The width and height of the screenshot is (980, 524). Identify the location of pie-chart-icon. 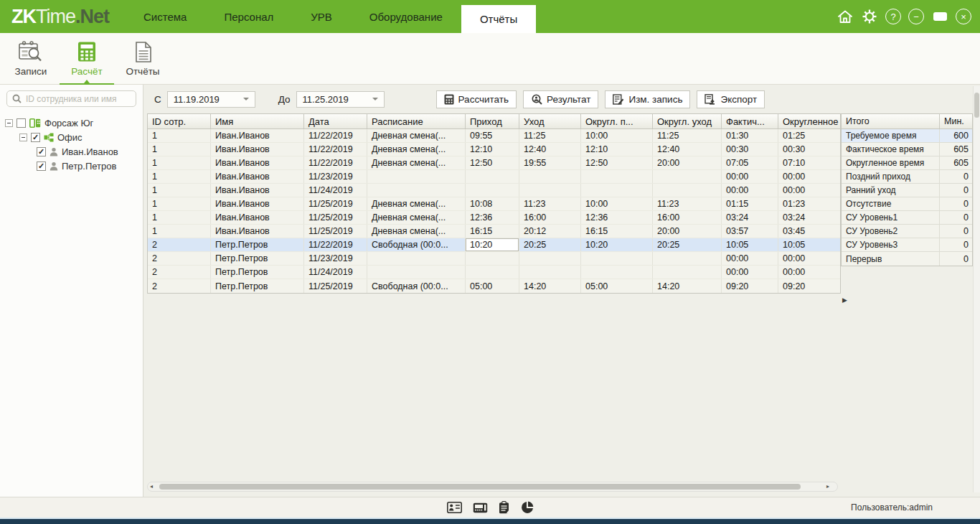
(527, 507).